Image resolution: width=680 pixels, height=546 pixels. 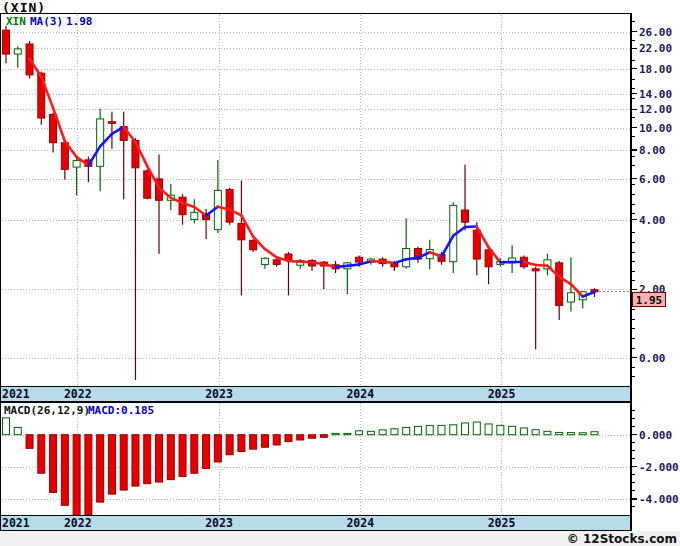 I want to click on price-axis-label: 22.00, so click(x=656, y=48).